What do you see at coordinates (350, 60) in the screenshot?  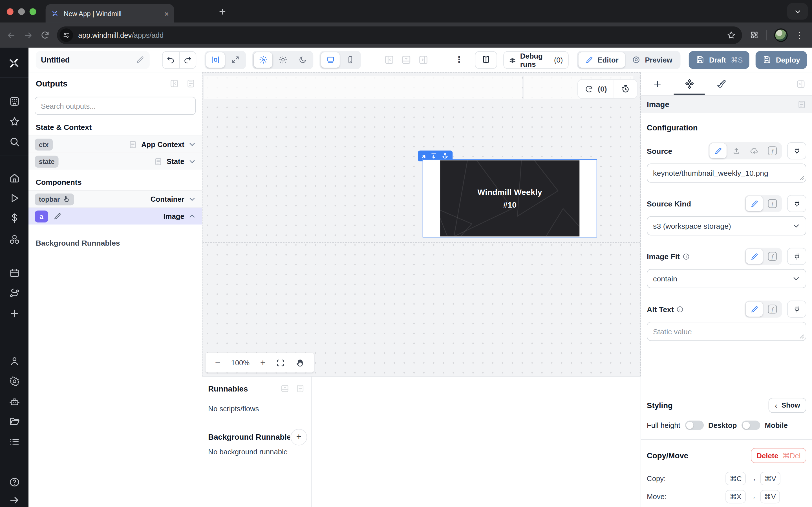 I see `mobile-view-button` at bounding box center [350, 60].